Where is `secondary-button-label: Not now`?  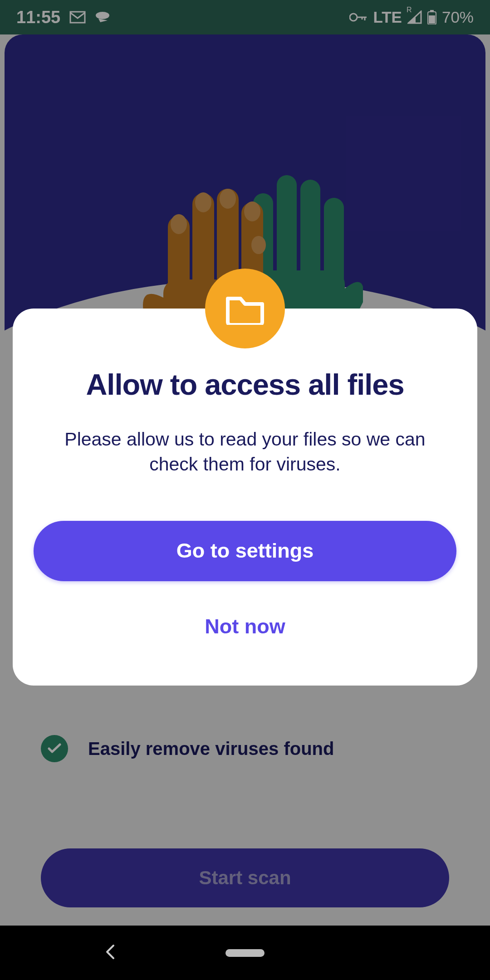
secondary-button-label: Not now is located at coordinates (245, 627).